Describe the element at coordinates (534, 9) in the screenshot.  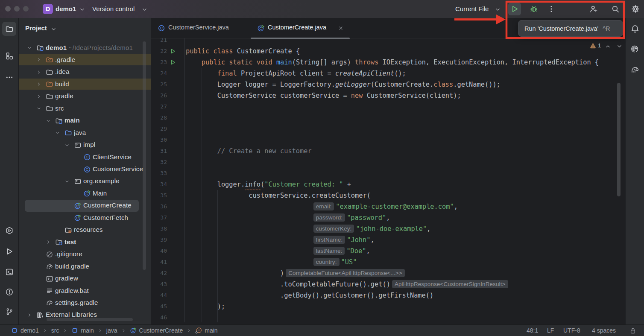
I see `debug-button` at that location.